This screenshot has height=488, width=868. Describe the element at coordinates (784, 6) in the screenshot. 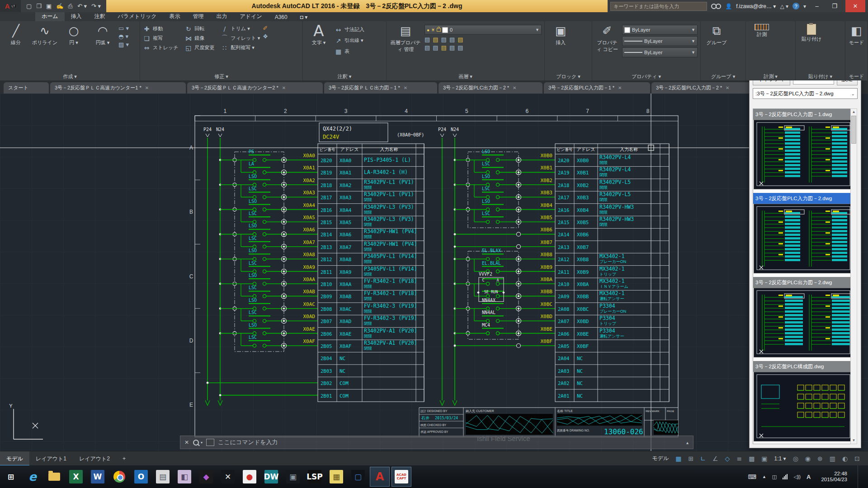

I see `a360-icon: △ ▾` at that location.